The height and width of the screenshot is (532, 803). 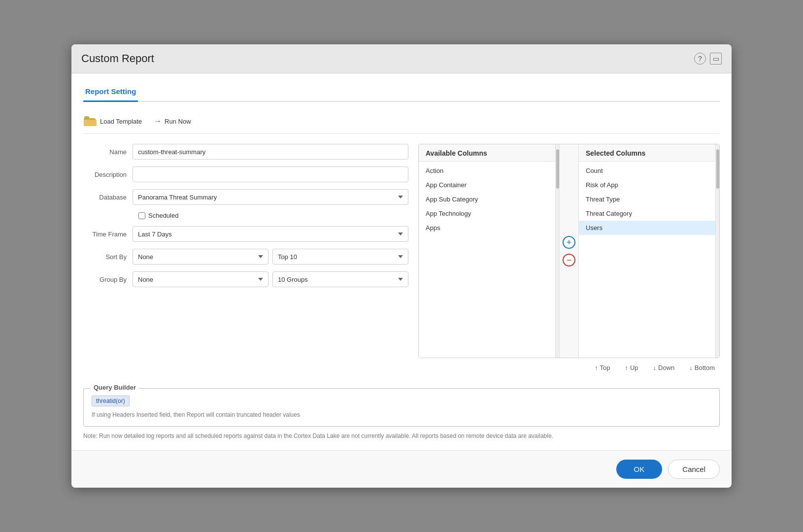 What do you see at coordinates (627, 367) in the screenshot?
I see `up-arrow-icon: ↑` at bounding box center [627, 367].